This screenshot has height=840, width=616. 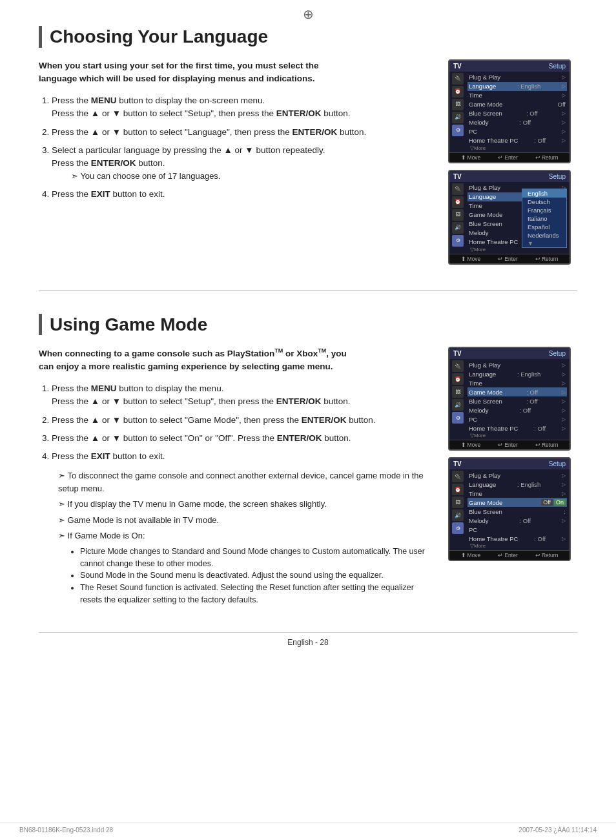 What do you see at coordinates (197, 72) in the screenshot?
I see `section1-intro: When you start using your set for the fi…` at bounding box center [197, 72].